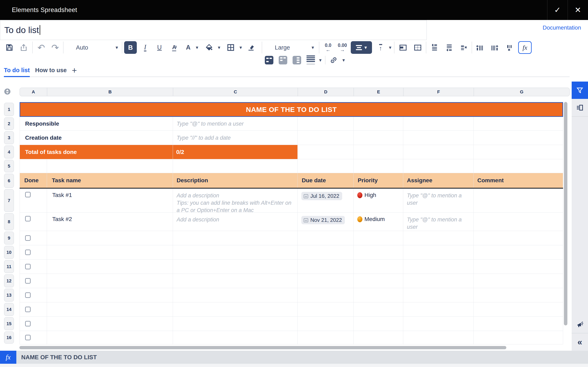 This screenshot has height=367, width=588. I want to click on row-header-13: 13, so click(9, 295).